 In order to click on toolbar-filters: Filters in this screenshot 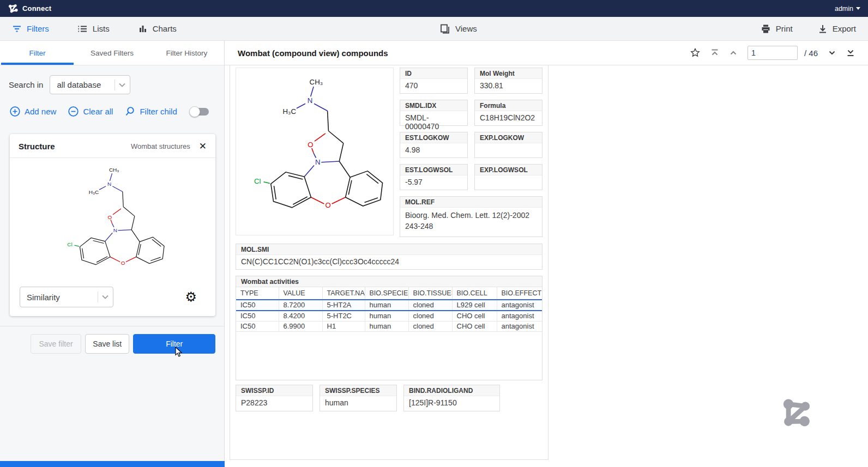, I will do `click(31, 29)`.